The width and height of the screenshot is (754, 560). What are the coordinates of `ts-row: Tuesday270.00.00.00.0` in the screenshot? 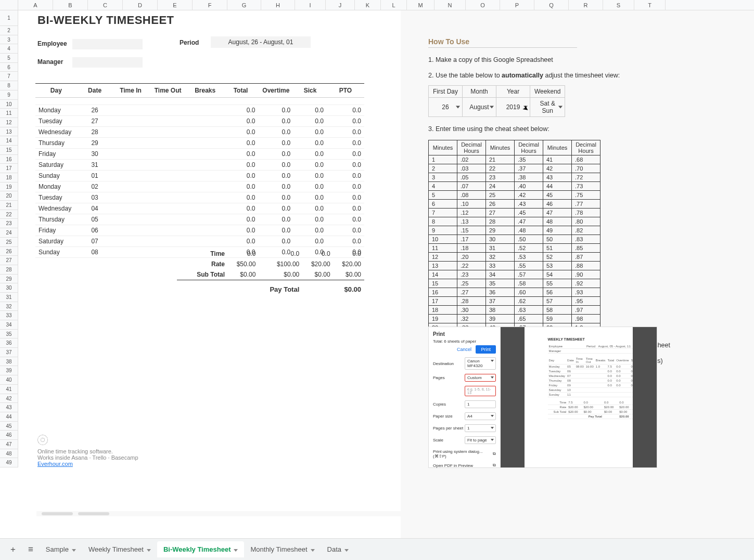 It's located at (200, 122).